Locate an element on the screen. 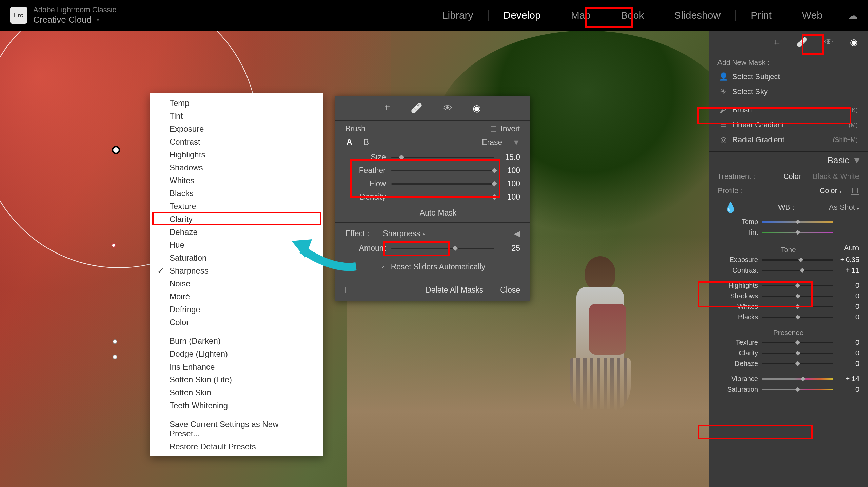 Image resolution: width=868 pixels, height=487 pixels. highlights-value: 0 is located at coordinates (848, 286).